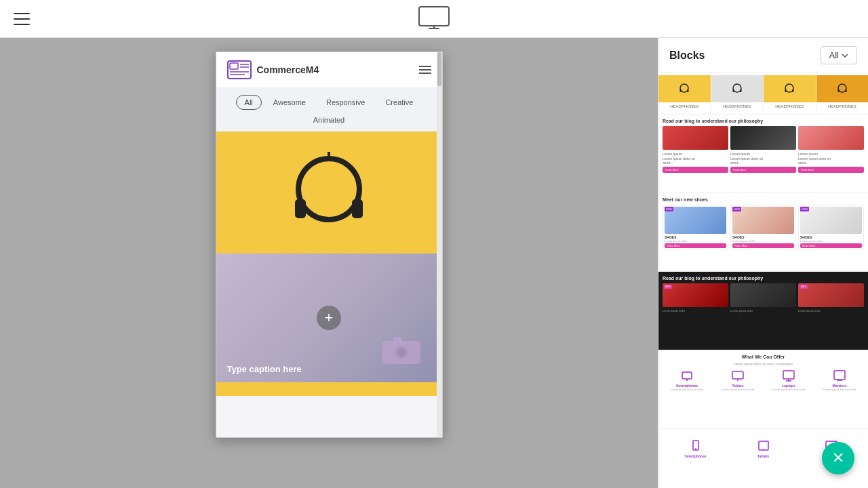 This screenshot has width=868, height=488. I want to click on caption-text: Type caption here, so click(264, 369).